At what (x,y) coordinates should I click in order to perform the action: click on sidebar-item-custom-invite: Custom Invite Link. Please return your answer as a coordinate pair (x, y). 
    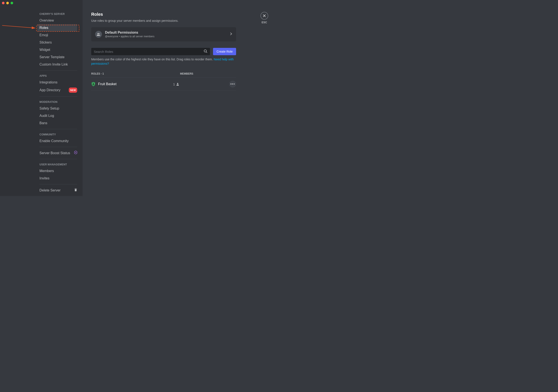
    Looking at the image, I should click on (58, 64).